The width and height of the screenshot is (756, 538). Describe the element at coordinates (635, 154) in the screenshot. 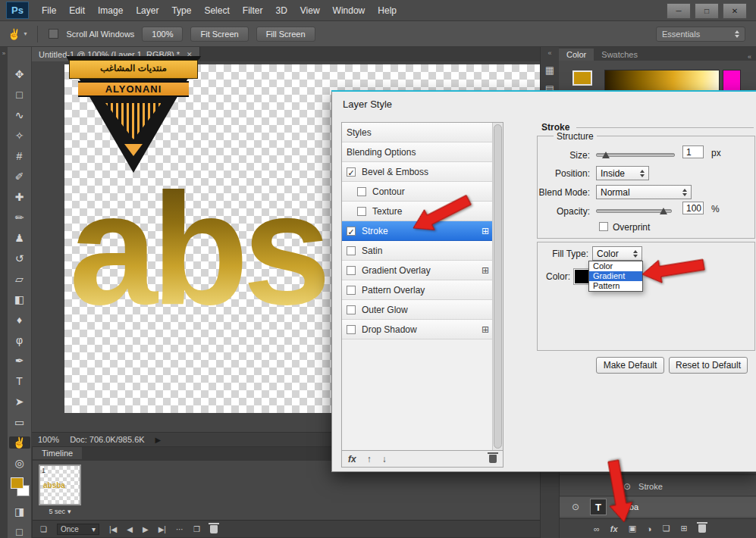

I see `size-slider` at that location.